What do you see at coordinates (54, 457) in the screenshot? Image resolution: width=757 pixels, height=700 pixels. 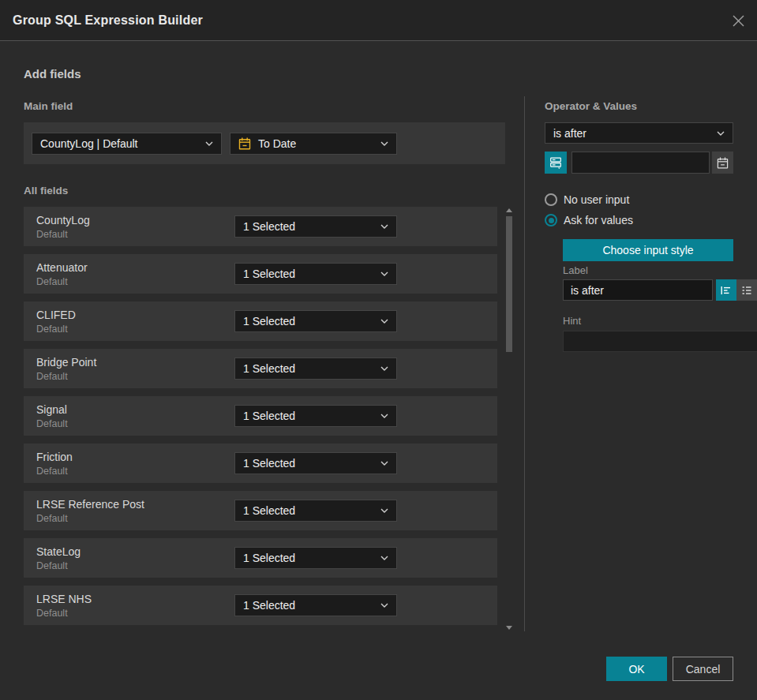 I see `field-name: Friction` at bounding box center [54, 457].